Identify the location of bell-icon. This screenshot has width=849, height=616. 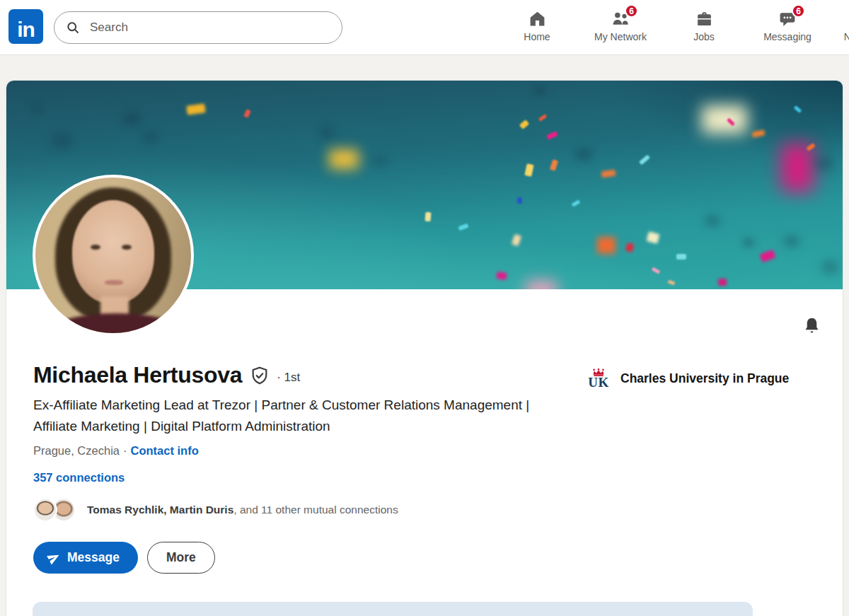
(812, 325).